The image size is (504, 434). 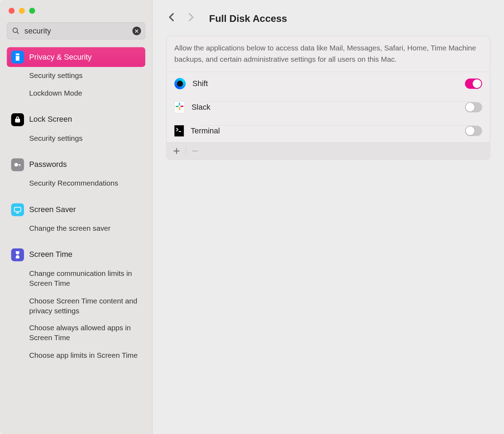 What do you see at coordinates (180, 84) in the screenshot?
I see `app-icon-shift` at bounding box center [180, 84].